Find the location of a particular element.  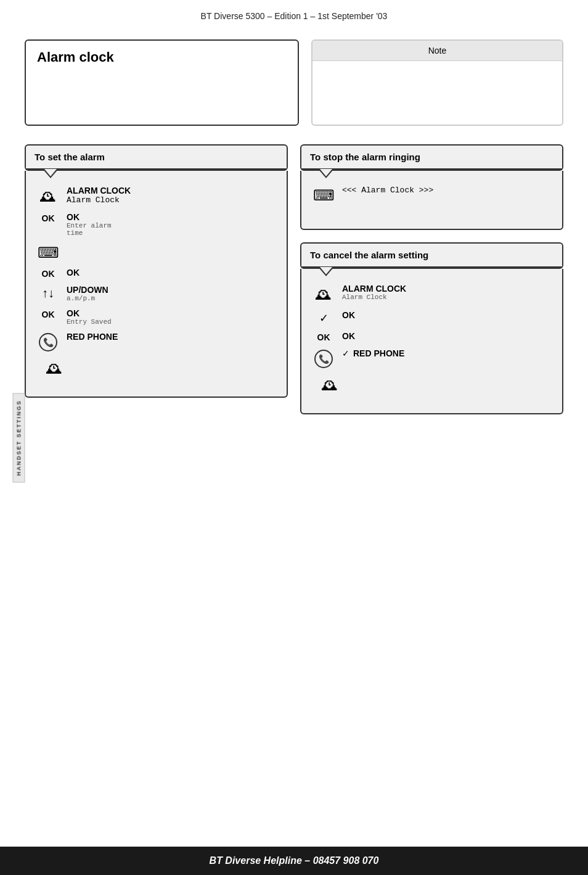

set-step-7: 📞 RED PHONE is located at coordinates (157, 342).